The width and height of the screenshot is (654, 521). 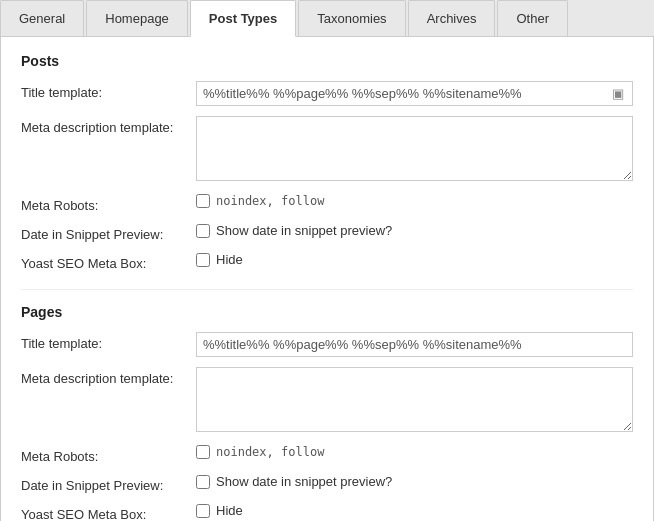 I want to click on posts-meta-desc-wrapper, so click(x=414, y=150).